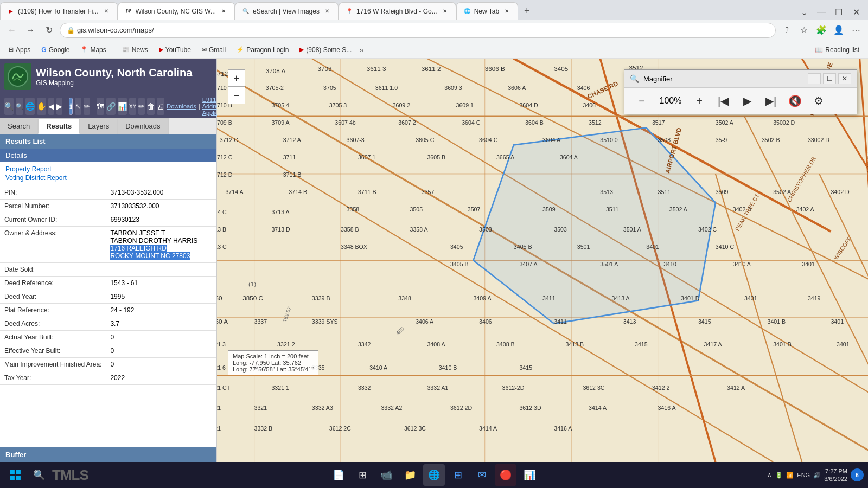 Image resolution: width=868 pixels, height=488 pixels. What do you see at coordinates (237, 78) in the screenshot?
I see `zoom-in-button: +` at bounding box center [237, 78].